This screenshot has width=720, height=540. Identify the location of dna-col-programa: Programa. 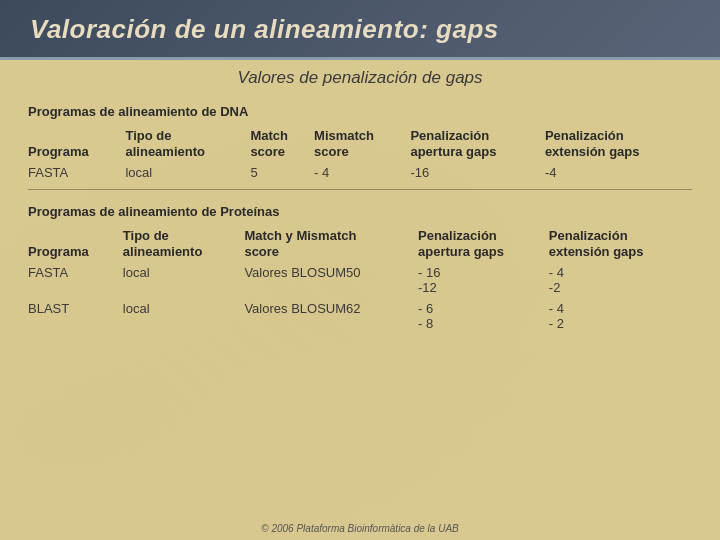
(76, 144).